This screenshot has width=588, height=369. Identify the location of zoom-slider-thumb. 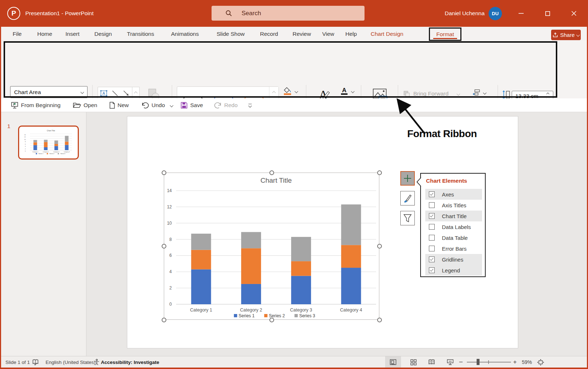
(478, 362).